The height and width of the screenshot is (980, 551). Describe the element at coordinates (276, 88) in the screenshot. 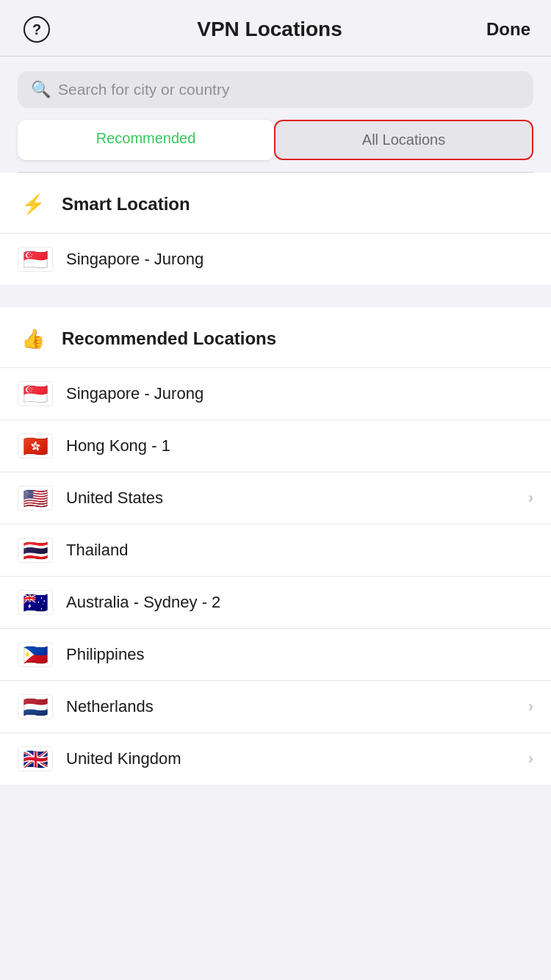

I see `search-container: 🔍 Search for city or country` at that location.